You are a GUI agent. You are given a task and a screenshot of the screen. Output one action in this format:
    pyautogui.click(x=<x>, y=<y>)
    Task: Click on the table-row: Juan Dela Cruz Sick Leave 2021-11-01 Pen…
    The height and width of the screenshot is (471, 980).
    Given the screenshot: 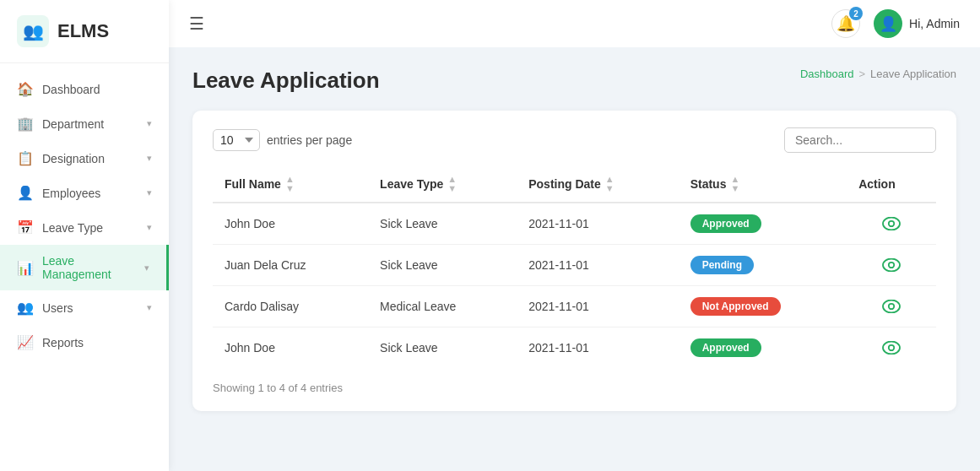 What is the action you would take?
    pyautogui.click(x=574, y=265)
    